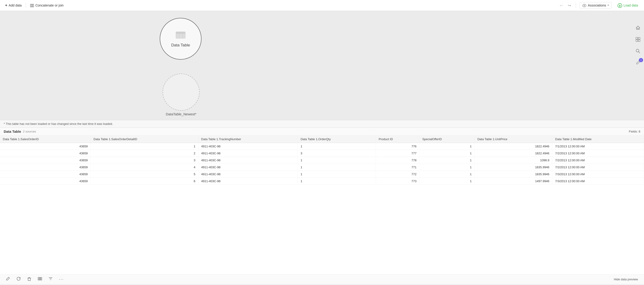  Describe the element at coordinates (598, 154) in the screenshot. I see `table-cell: 7/2/2013 12:00:00 AM` at that location.